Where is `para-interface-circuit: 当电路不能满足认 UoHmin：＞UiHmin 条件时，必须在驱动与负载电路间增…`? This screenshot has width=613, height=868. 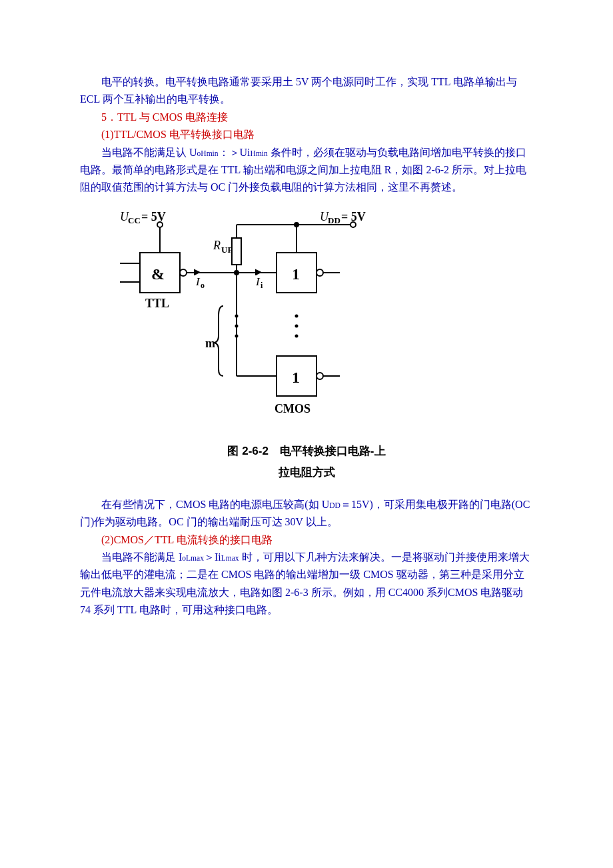
para-interface-circuit: 当电路不能满足认 UoHmin：＞UiHmin 条件时，必须在驱动与负载电路间增… is located at coordinates (306, 171).